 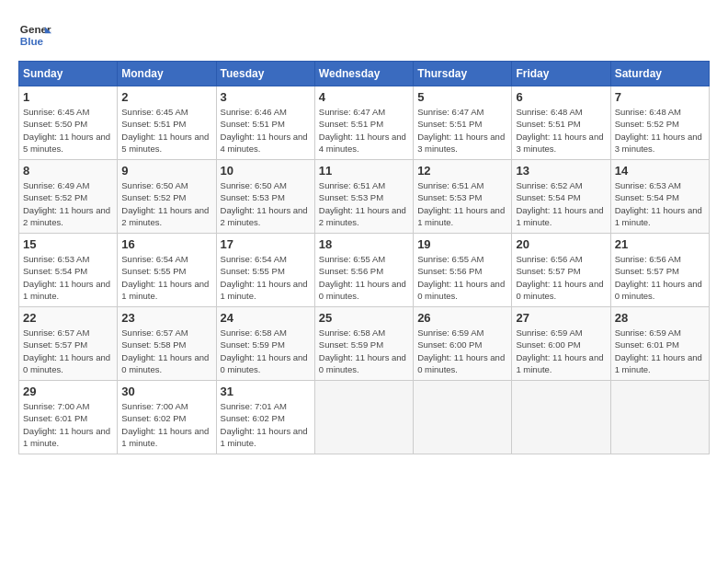 I want to click on day-cell-2: 2 Sunrise: 6:45 AMSunset: 5:51 PMDayligh…, so click(x=167, y=123).